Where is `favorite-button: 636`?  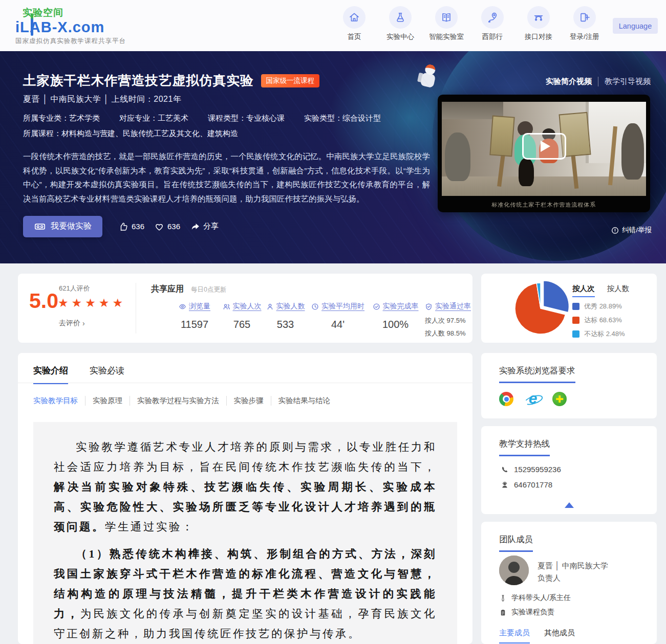 favorite-button: 636 is located at coordinates (167, 227).